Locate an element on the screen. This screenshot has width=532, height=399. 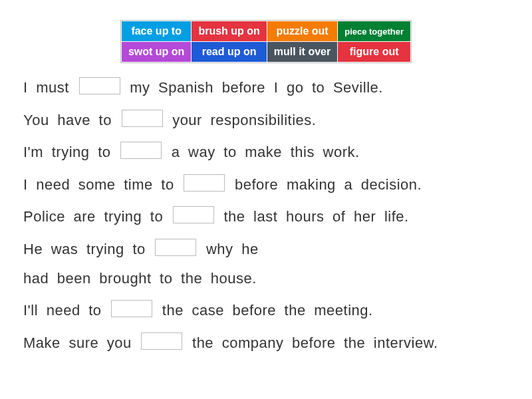
word-tile-face-up-to: face up to is located at coordinates (156, 31).